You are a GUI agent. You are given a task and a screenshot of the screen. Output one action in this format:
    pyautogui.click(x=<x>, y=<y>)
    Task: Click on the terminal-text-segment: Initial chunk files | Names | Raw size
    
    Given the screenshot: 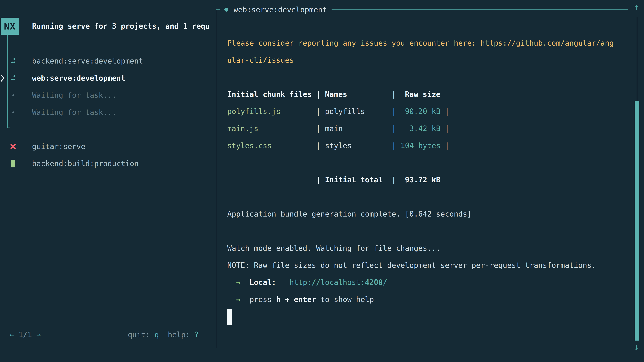 What is the action you would take?
    pyautogui.click(x=334, y=94)
    